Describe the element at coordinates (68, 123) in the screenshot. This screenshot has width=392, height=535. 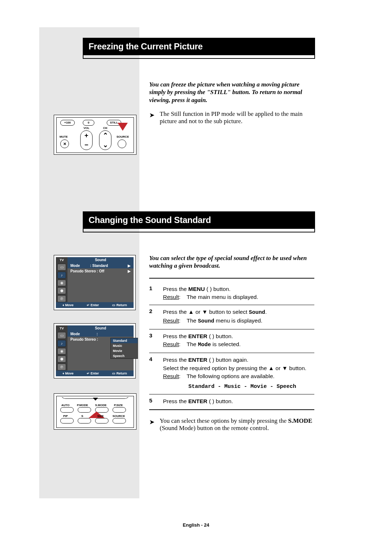
I see `plus100-button: +100` at that location.